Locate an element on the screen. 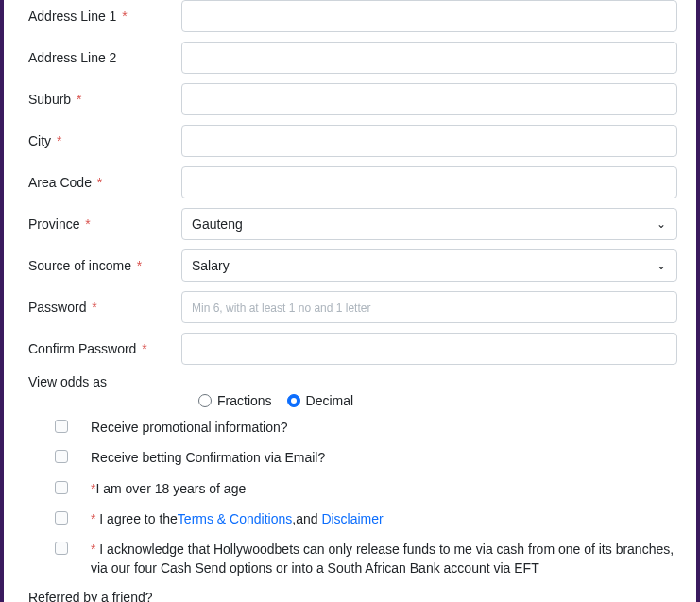 The image size is (700, 602). label-area-code: Area Code * is located at coordinates (96, 182).